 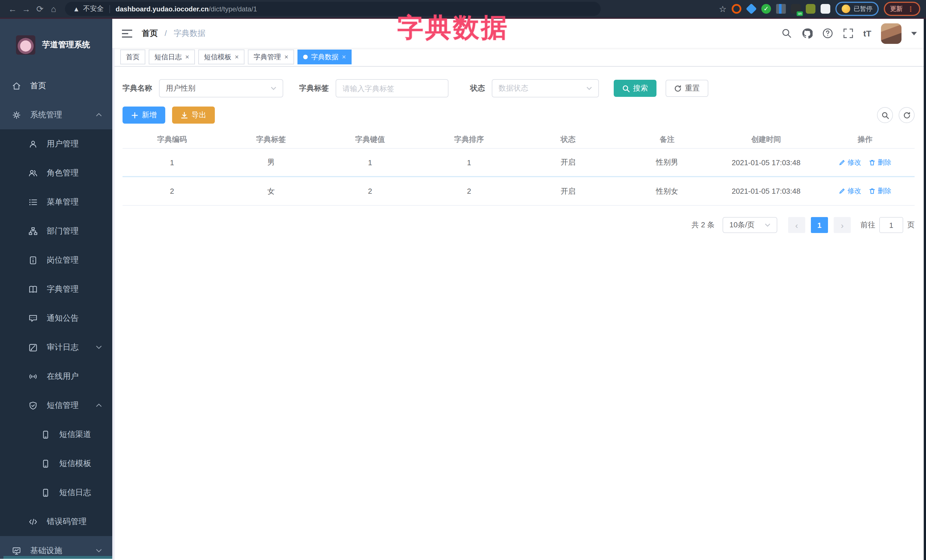 What do you see at coordinates (370, 162) in the screenshot?
I see `cell-dict-value: 1` at bounding box center [370, 162].